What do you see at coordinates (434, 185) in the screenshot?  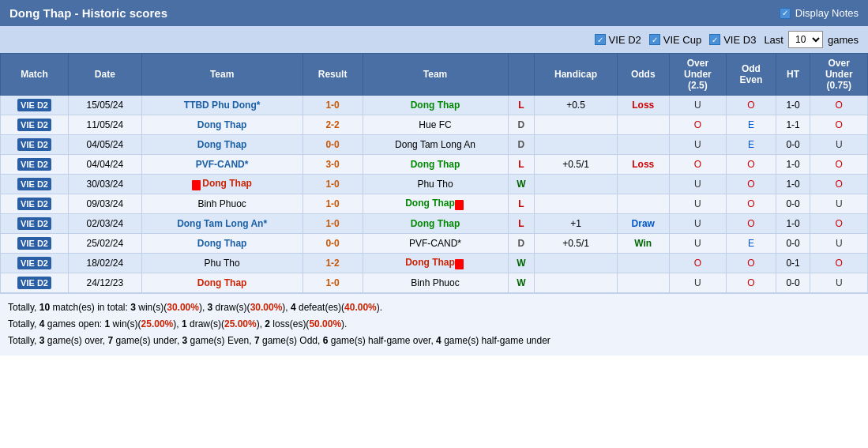 I see `table-row: VIE D230/03/24 Dong Thap1-0Phu ThoWUO1-0…` at bounding box center [434, 185].